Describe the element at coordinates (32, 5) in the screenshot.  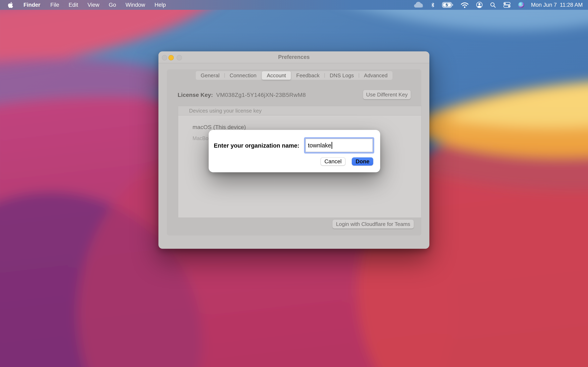
I see `menu-item-finder: Finder` at that location.